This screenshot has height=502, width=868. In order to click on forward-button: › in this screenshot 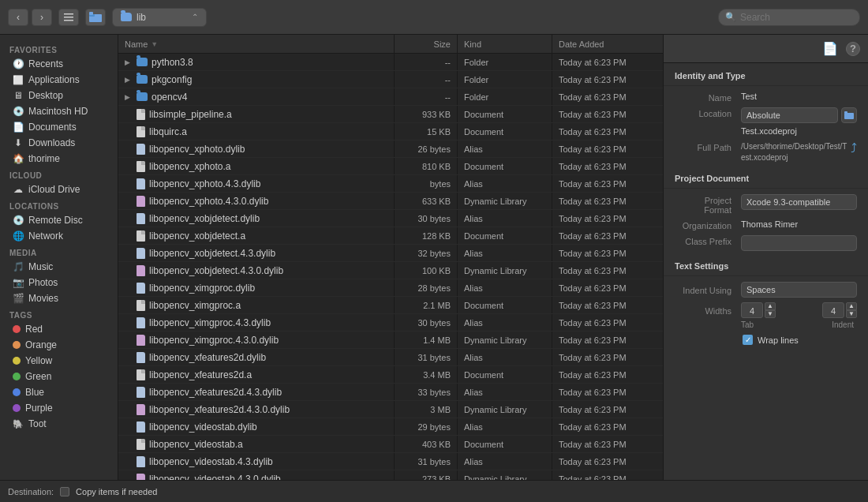, I will do `click(42, 17)`.